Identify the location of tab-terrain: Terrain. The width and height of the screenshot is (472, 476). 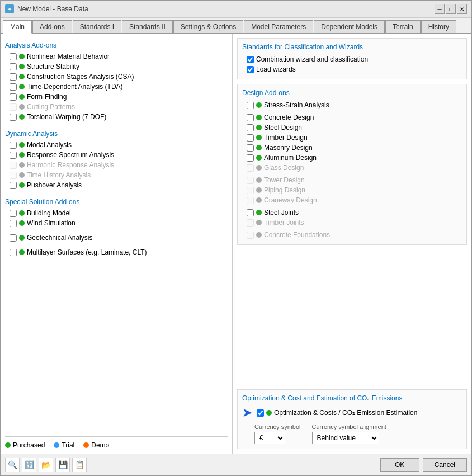
(403, 27).